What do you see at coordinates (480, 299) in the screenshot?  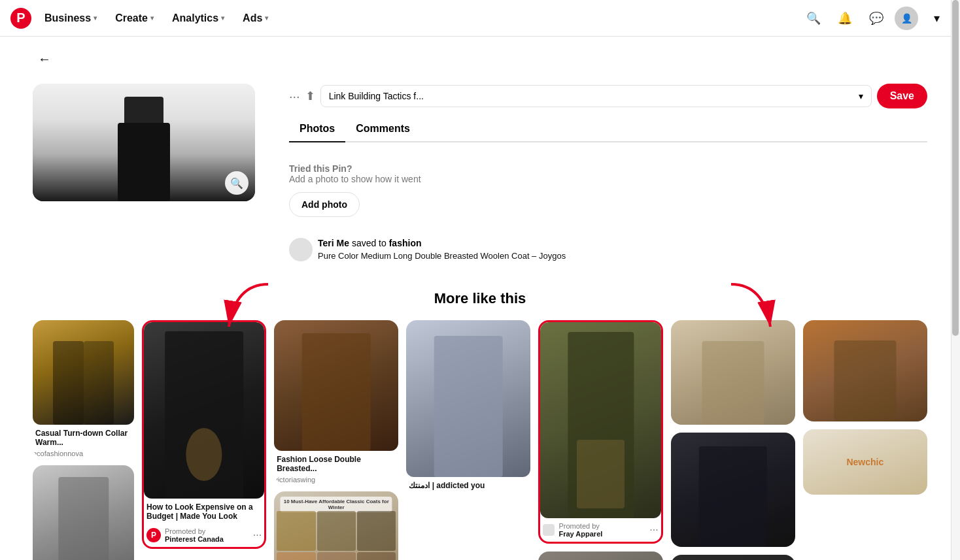 I see `more-title: More like this` at bounding box center [480, 299].